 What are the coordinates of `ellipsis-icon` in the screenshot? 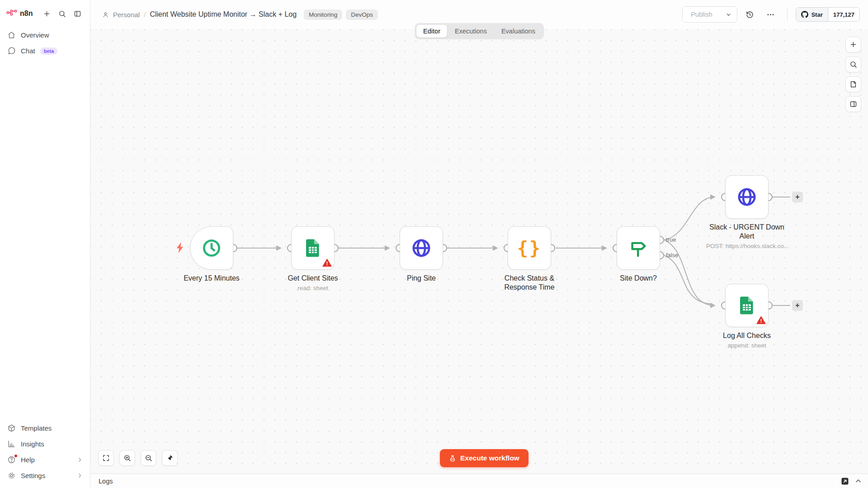 It's located at (770, 14).